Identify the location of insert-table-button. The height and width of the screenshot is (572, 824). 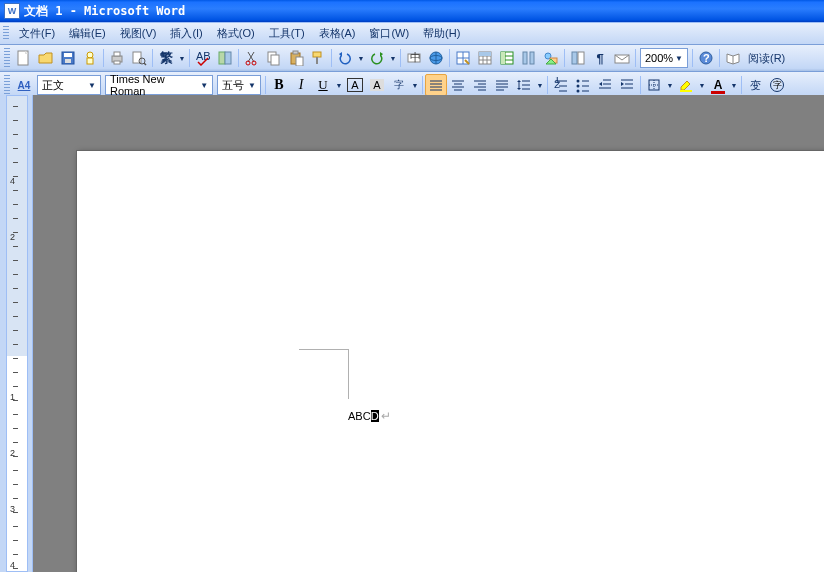
(485, 58).